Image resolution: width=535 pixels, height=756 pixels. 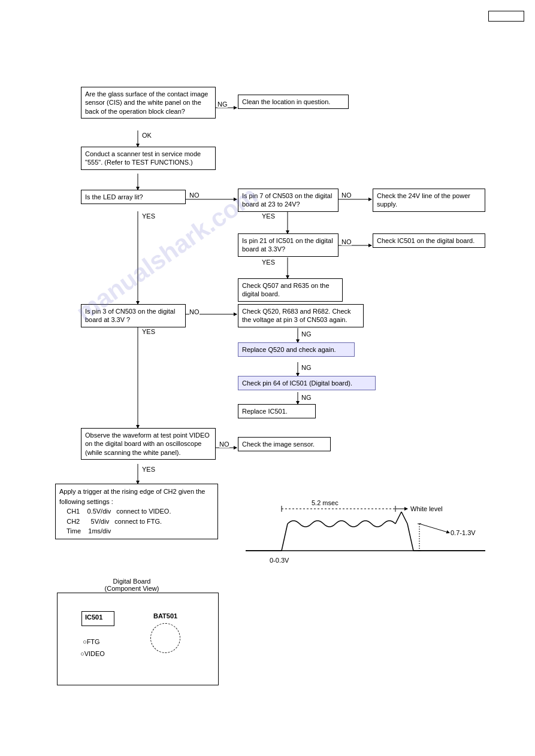 I want to click on box-check-q520: Check Q520, R683 and R682. Check the vol…, so click(x=301, y=316).